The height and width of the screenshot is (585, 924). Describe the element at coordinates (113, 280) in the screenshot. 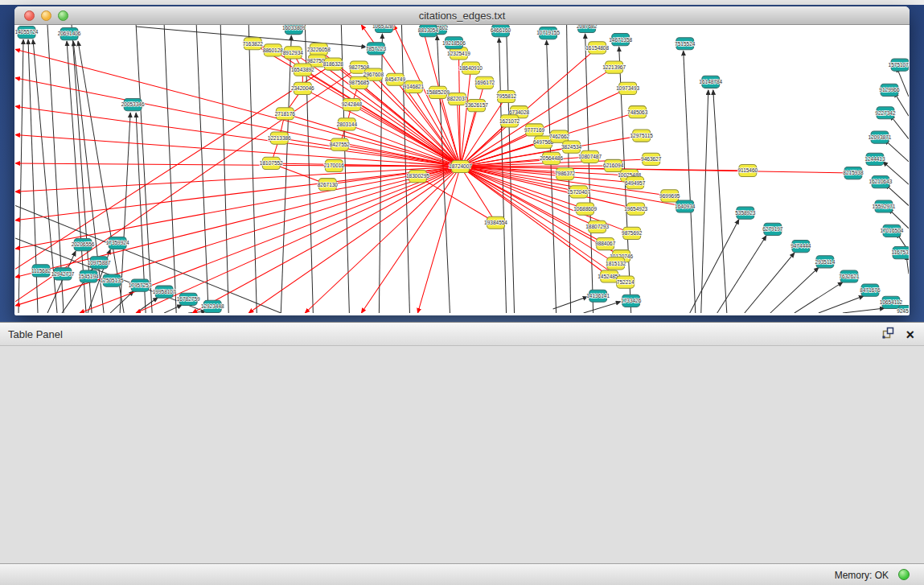

I see `graph-node-label: 12505135` at that location.